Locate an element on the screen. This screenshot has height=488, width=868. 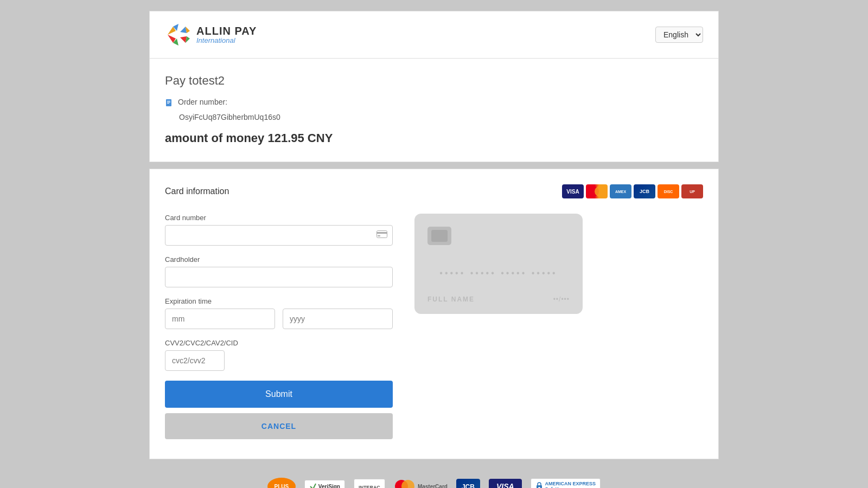
pay-title: Pay totest2 is located at coordinates (434, 81).